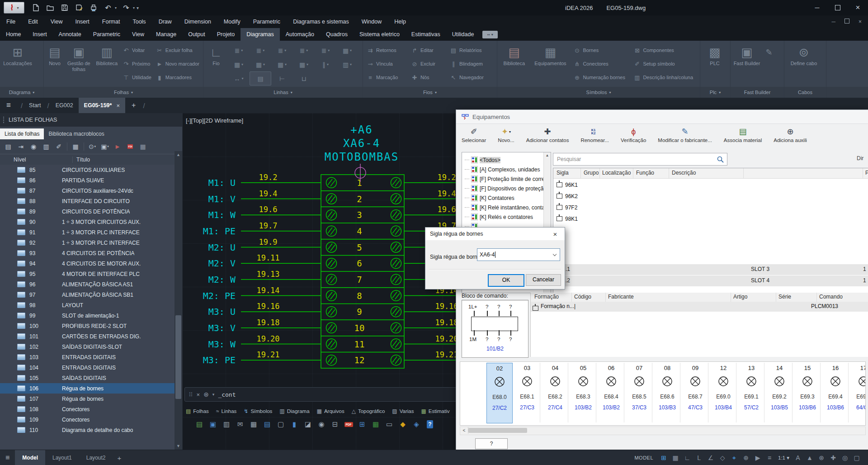 Image resolution: width=868 pixels, height=465 pixels. I want to click on layout-menu-icon: ≡, so click(7, 458).